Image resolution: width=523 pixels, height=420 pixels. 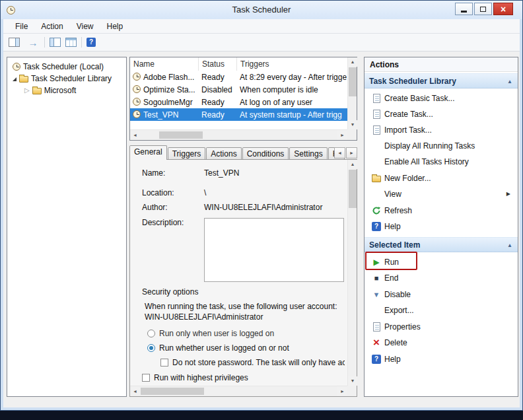 I want to click on column-header-name: Name, so click(x=164, y=64).